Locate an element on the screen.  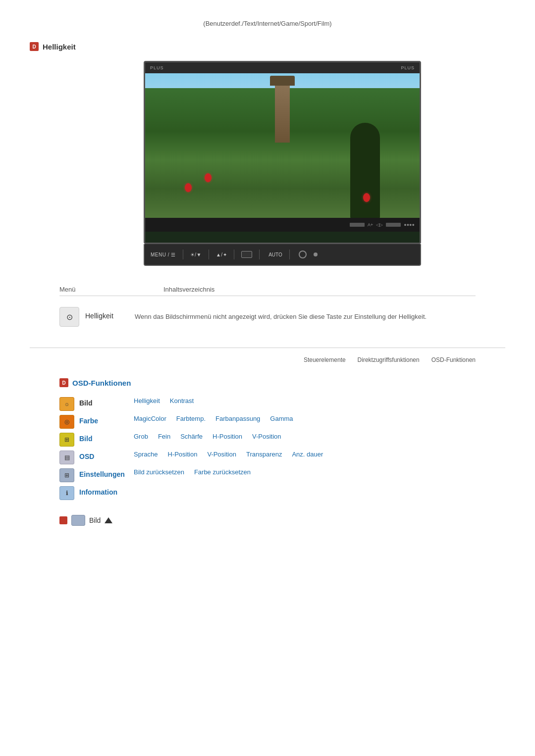
menu-col-header-1: Menü is located at coordinates (111, 289).